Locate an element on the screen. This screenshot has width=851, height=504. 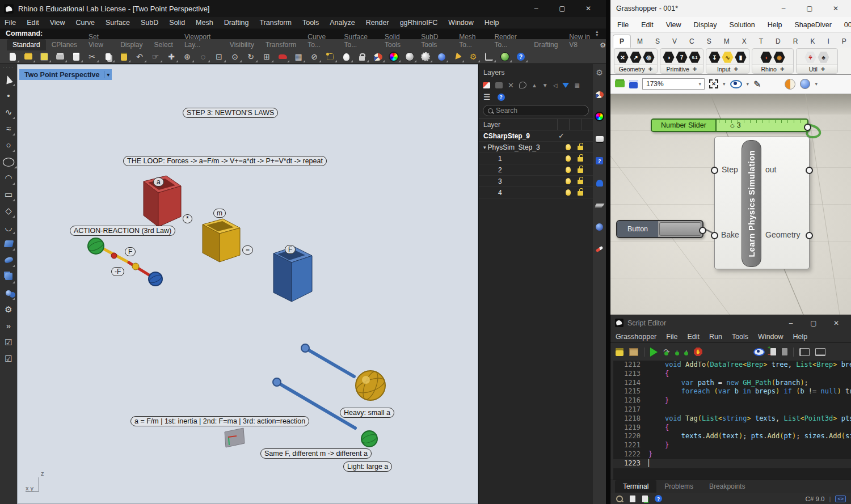
palette-group-expand-icon: ✚ is located at coordinates (823, 69).